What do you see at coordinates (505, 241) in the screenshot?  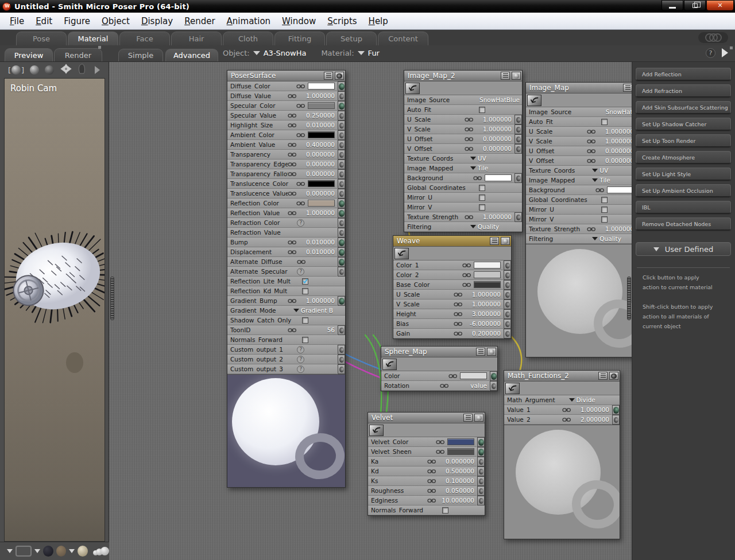 I see `weave-preview-toggle-icon` at bounding box center [505, 241].